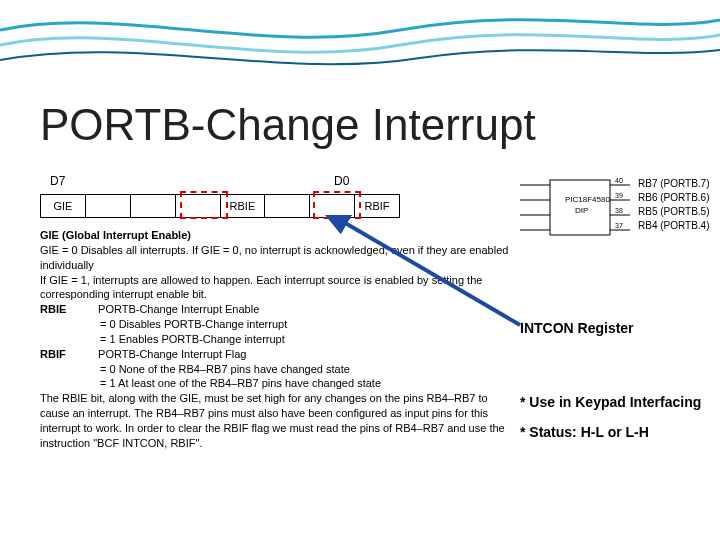  What do you see at coordinates (298, 310) in the screenshot?
I see `rbie-text: PORTB-Change Interrupt Enable` at bounding box center [298, 310].